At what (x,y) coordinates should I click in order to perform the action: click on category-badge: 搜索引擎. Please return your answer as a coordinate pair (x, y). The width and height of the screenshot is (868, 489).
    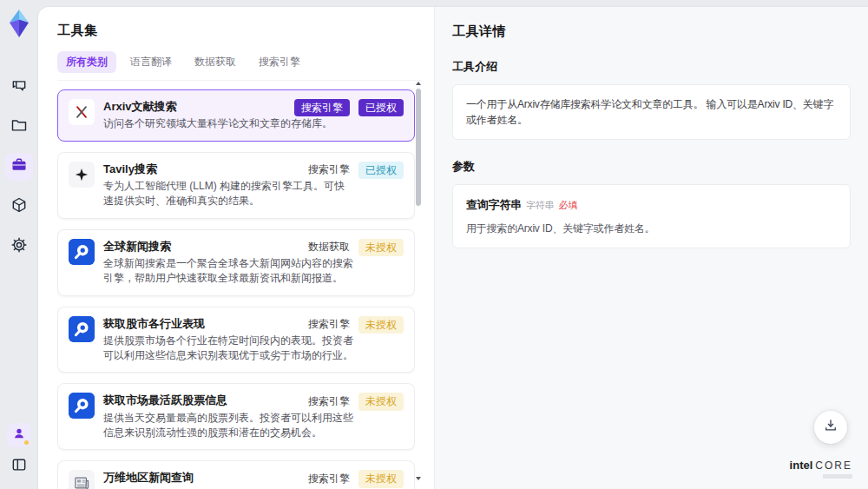
    Looking at the image, I should click on (322, 108).